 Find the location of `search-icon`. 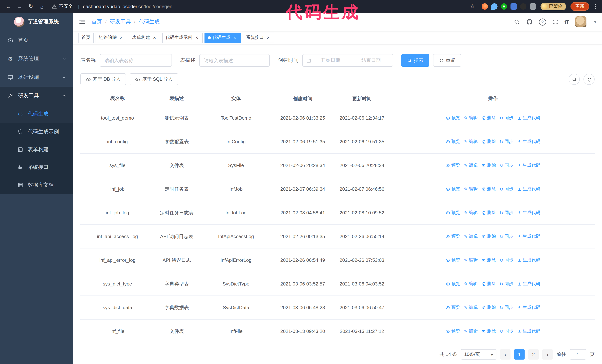

search-icon is located at coordinates (517, 22).